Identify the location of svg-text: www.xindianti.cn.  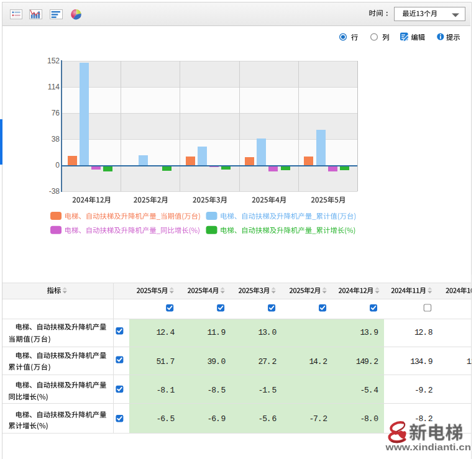
(428, 447).